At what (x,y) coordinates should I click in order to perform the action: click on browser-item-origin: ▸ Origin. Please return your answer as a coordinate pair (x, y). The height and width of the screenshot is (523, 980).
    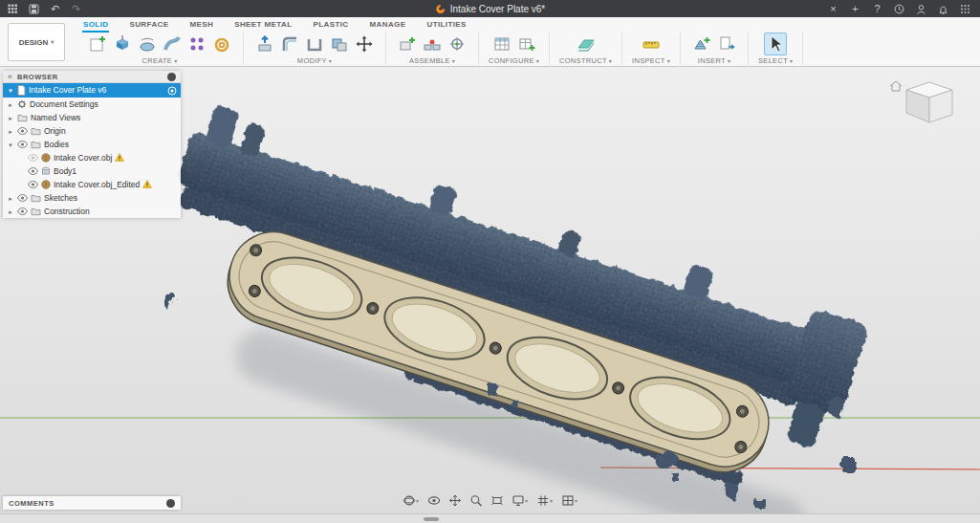
    Looking at the image, I should click on (92, 131).